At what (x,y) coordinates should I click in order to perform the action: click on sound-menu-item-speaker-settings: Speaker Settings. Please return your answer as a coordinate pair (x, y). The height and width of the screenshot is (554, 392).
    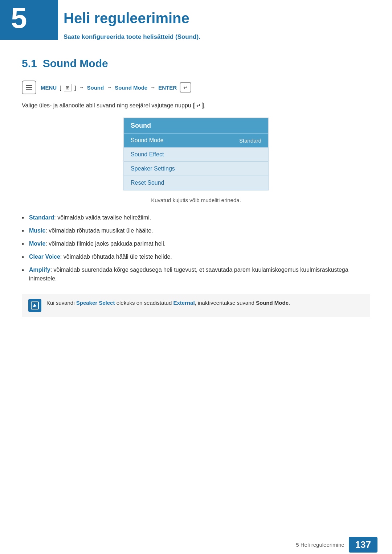
    Looking at the image, I should click on (196, 168).